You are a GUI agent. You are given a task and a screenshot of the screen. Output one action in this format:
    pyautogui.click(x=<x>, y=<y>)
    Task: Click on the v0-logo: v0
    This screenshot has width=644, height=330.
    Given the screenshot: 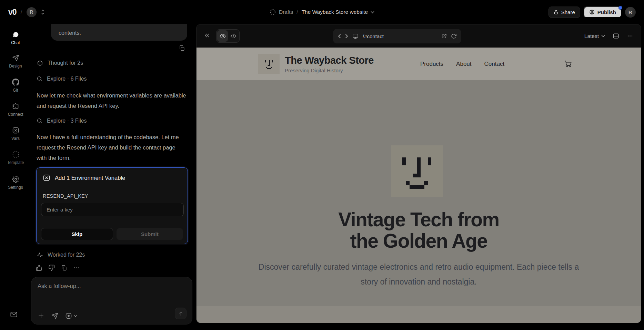 What is the action you would take?
    pyautogui.click(x=12, y=12)
    